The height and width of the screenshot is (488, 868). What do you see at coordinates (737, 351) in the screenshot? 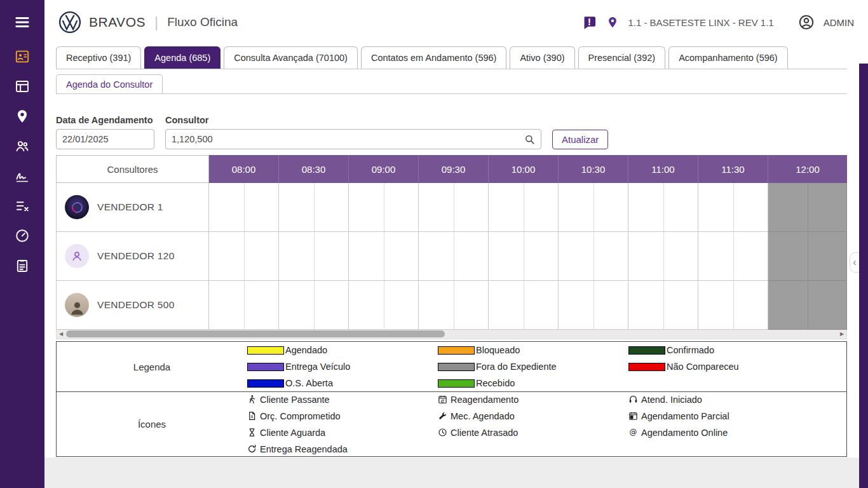
I see `legend-item: Confirmado` at bounding box center [737, 351].